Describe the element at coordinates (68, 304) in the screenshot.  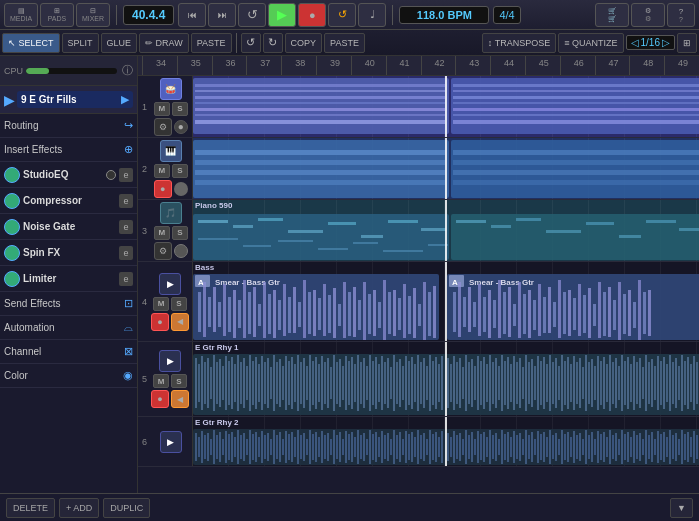
I see `send-effects-row: Send Effects ⊡` at that location.